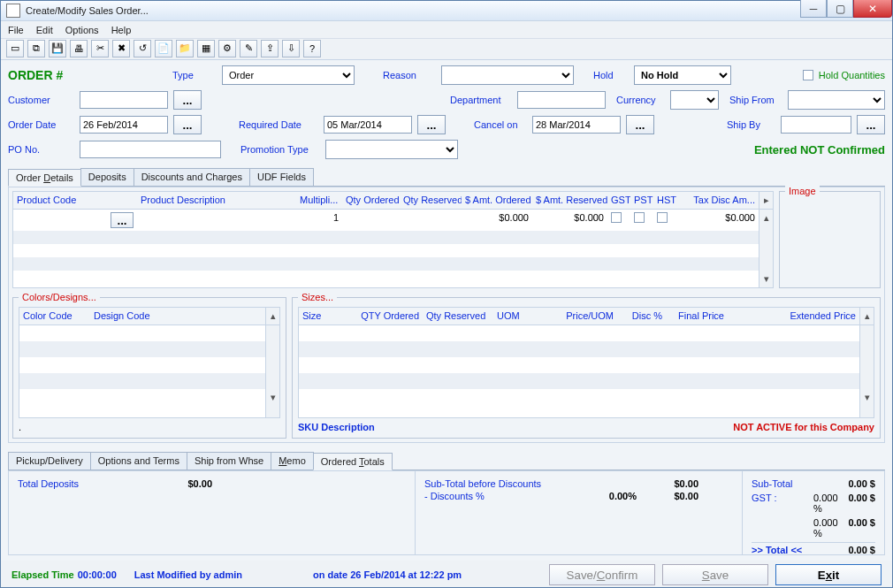  Describe the element at coordinates (292, 461) in the screenshot. I see `tab-memo: Memo` at that location.